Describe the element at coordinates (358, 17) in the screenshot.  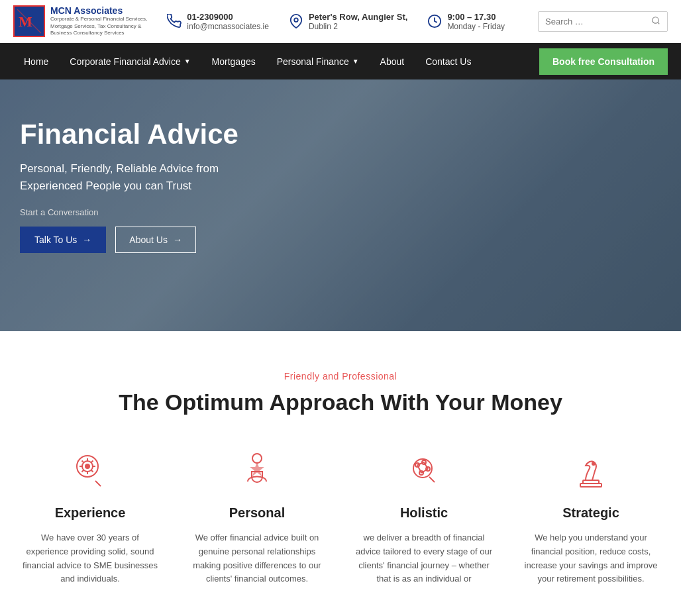
I see `address-line1: Peter's Row, Aungier St,` at that location.